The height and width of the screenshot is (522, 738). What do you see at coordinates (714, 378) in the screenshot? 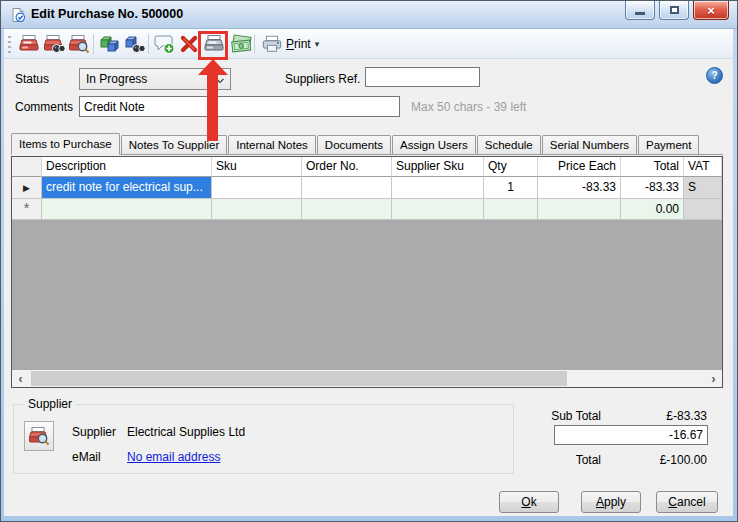
I see `scroll-right-arrow-icon: ›` at bounding box center [714, 378].